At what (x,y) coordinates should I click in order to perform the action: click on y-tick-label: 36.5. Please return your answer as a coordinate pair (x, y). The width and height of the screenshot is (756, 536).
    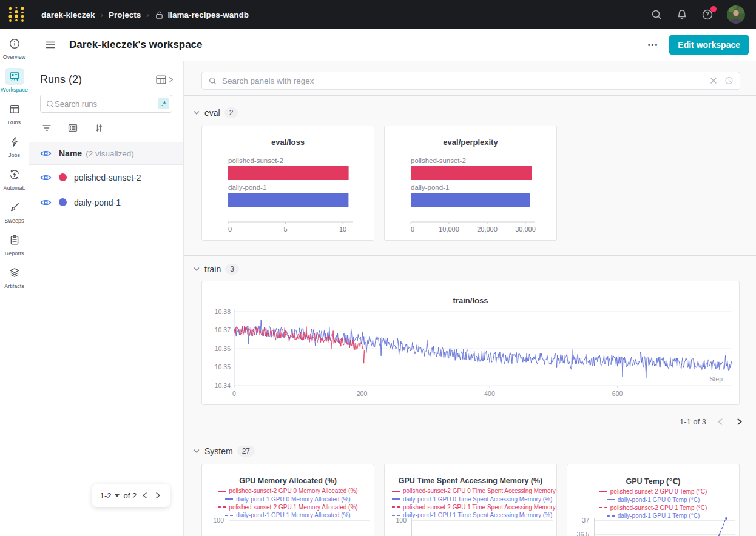
    Looking at the image, I should click on (580, 534).